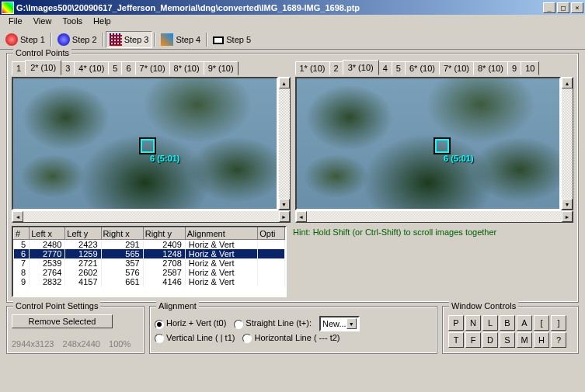  Describe the element at coordinates (273, 323) in the screenshot. I see `radio-sl: Straight Line (t+):` at that location.